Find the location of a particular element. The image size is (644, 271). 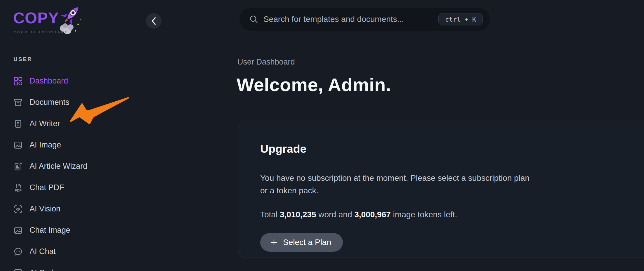

code-box-icon is located at coordinates (18, 270).